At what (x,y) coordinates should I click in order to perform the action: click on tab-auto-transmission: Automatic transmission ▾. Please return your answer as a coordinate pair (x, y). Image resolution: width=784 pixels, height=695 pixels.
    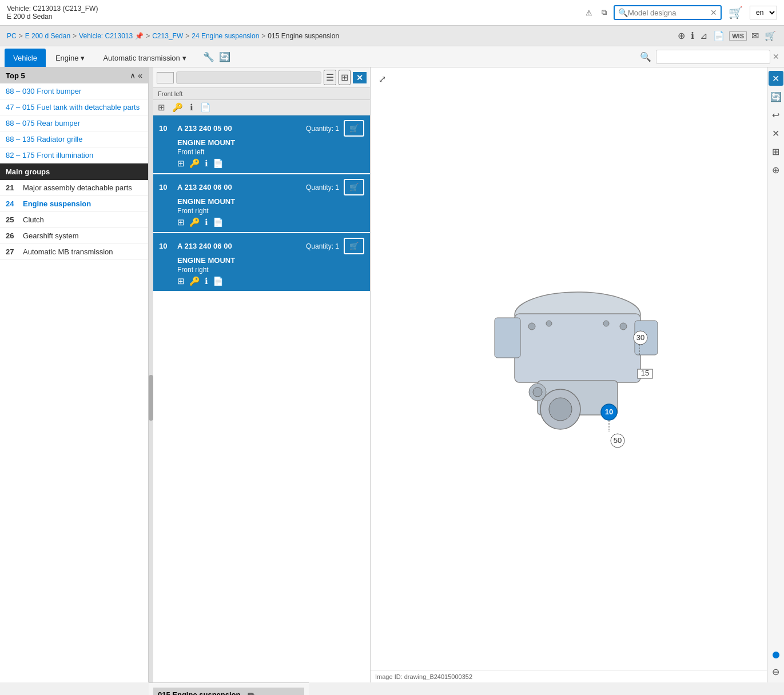
    Looking at the image, I should click on (144, 58).